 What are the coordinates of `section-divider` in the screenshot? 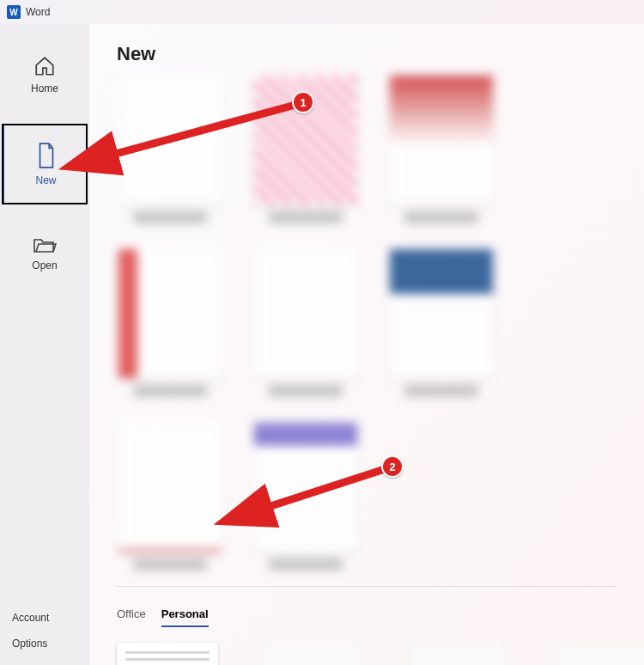 It's located at (367, 586).